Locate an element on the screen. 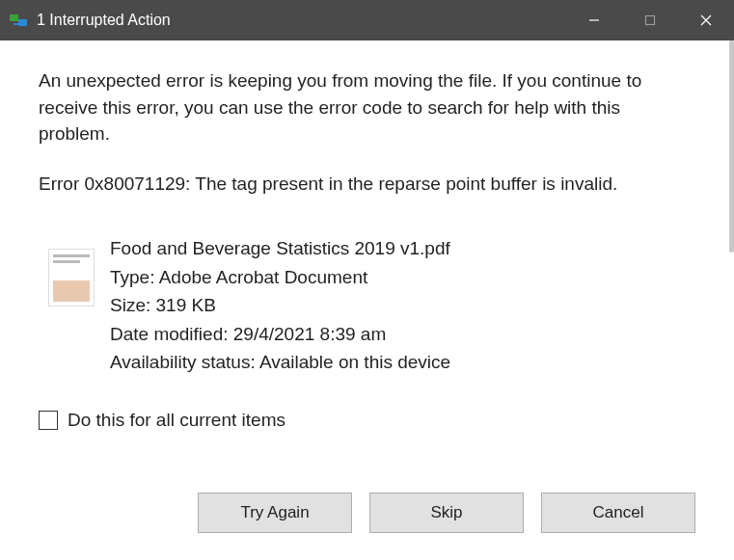  file-type: Type: Adobe Acrobat Document is located at coordinates (280, 278).